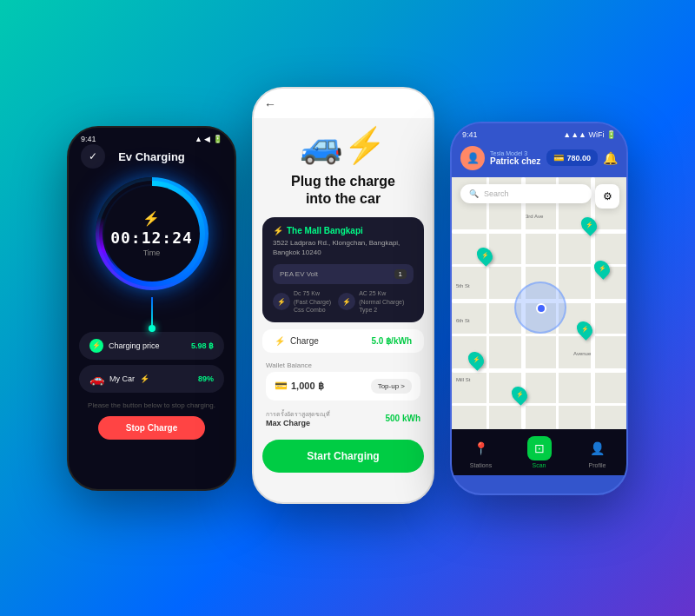 Image resolution: width=695 pixels, height=616 pixels. What do you see at coordinates (270, 104) in the screenshot?
I see `back-button-2: ←` at bounding box center [270, 104].